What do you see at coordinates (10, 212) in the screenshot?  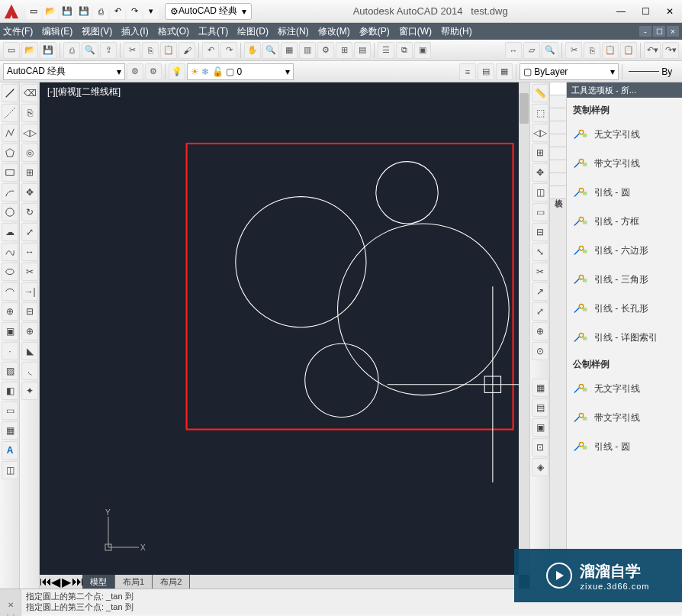 I see `circle-icon` at bounding box center [10, 212].